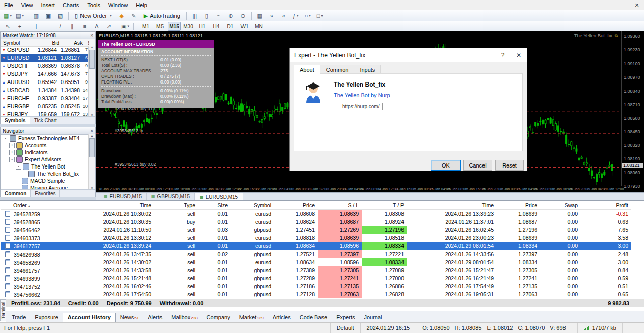  Describe the element at coordinates (3, 310) in the screenshot. I see `terminal-side-tab: Terminal` at that location.